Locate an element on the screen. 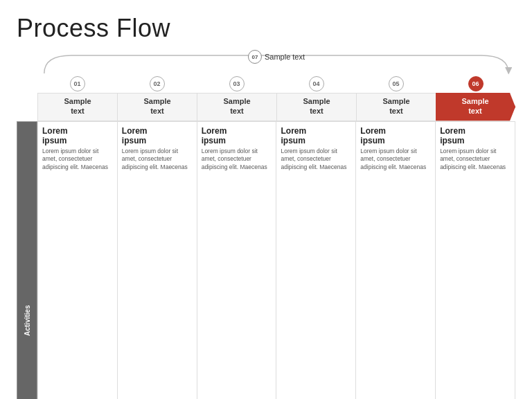  act-cell-6-title: Loremipsum is located at coordinates (475, 136).